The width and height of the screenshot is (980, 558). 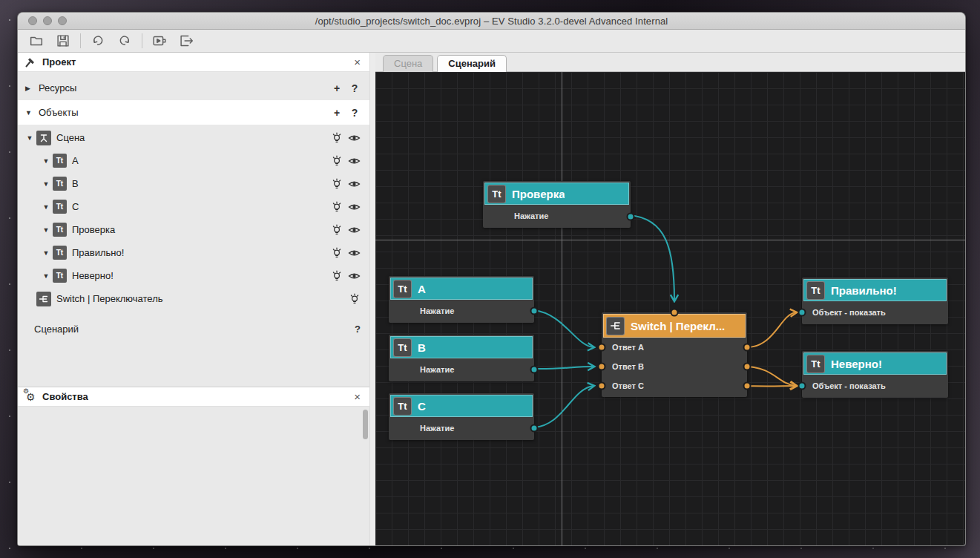 What do you see at coordinates (194, 184) in the screenshot?
I see `tree-item-b: ▼ Tt B` at bounding box center [194, 184].